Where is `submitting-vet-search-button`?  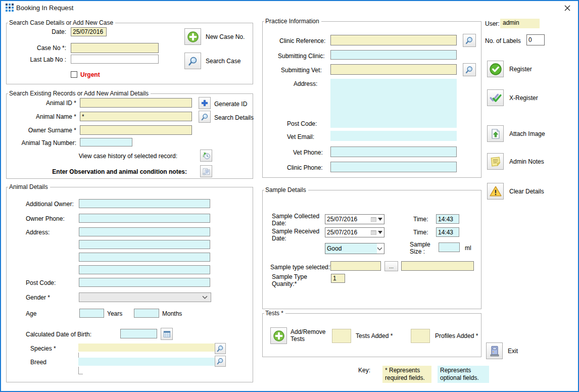 submitting-vet-search-button is located at coordinates (469, 70).